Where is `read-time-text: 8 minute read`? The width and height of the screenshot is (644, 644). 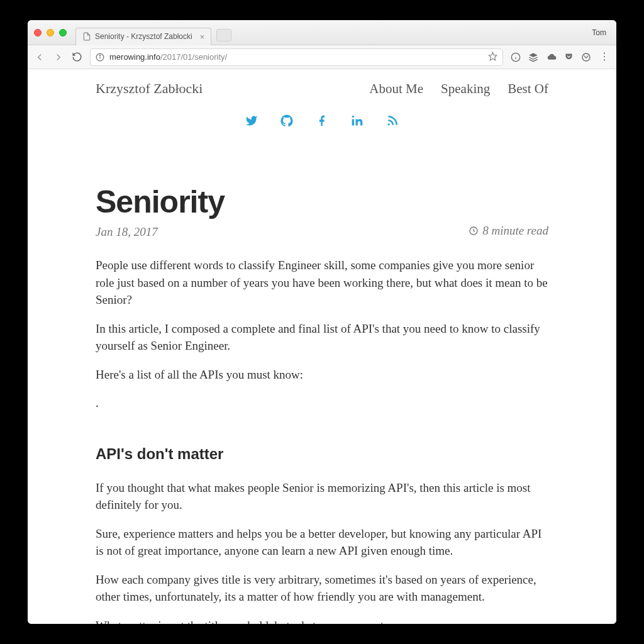 read-time-text: 8 minute read is located at coordinates (516, 231).